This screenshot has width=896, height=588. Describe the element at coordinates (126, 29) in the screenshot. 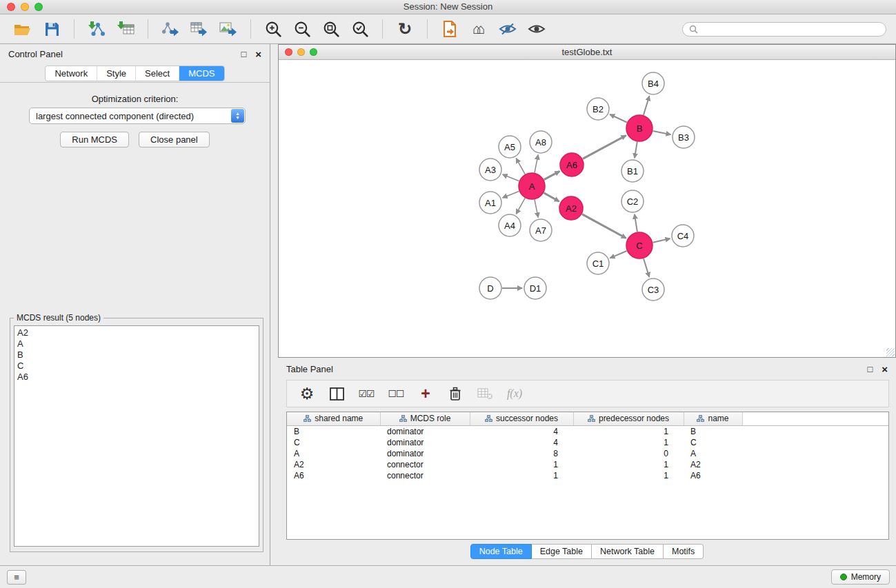

I see `import-table-button` at that location.